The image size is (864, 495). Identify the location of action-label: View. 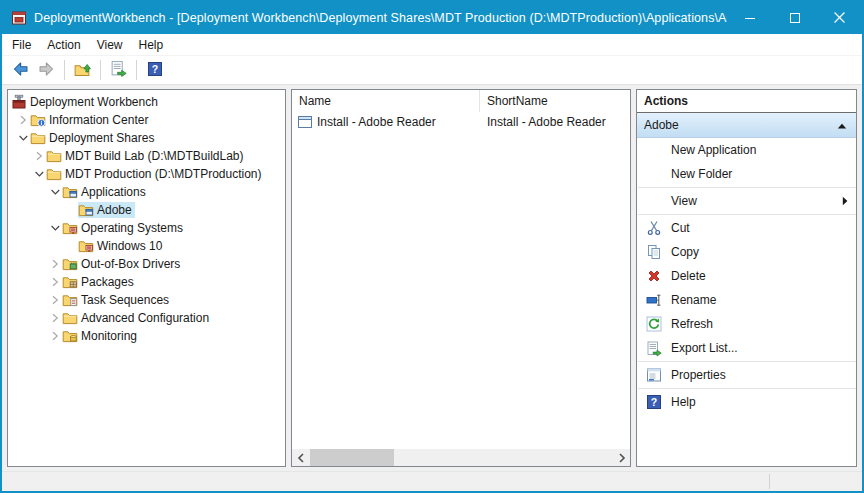
(756, 201).